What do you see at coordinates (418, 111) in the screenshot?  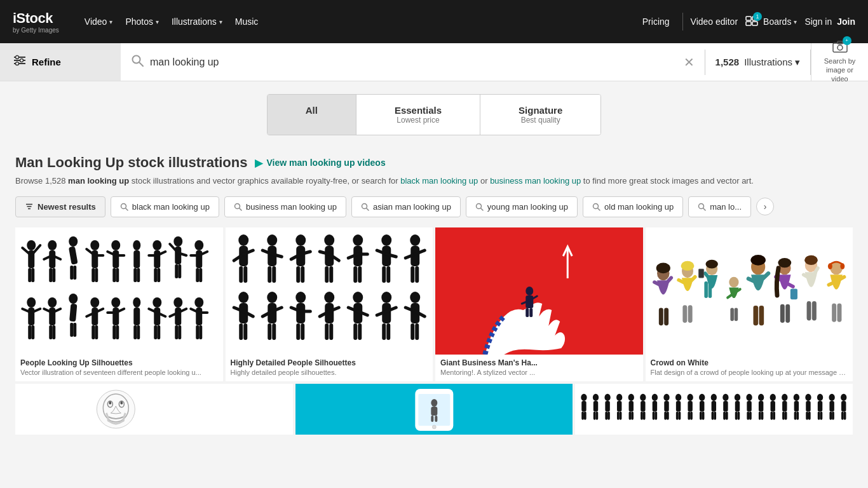 I see `tab-essentials-label: Essentials` at bounding box center [418, 111].